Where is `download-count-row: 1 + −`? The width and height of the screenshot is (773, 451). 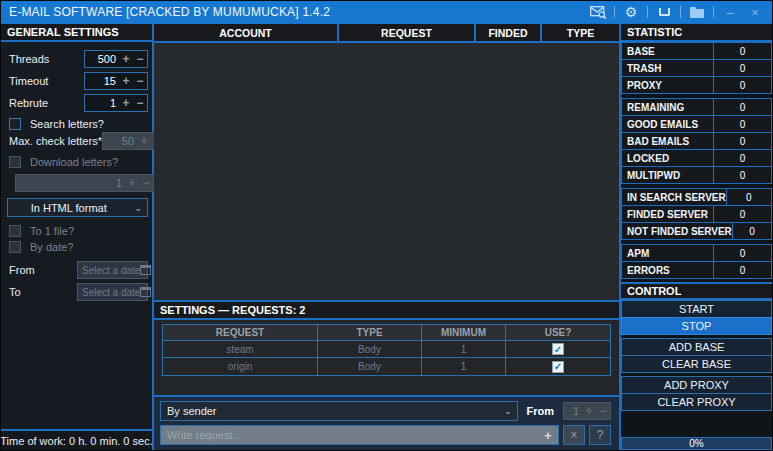 download-count-row: 1 + − is located at coordinates (76, 183).